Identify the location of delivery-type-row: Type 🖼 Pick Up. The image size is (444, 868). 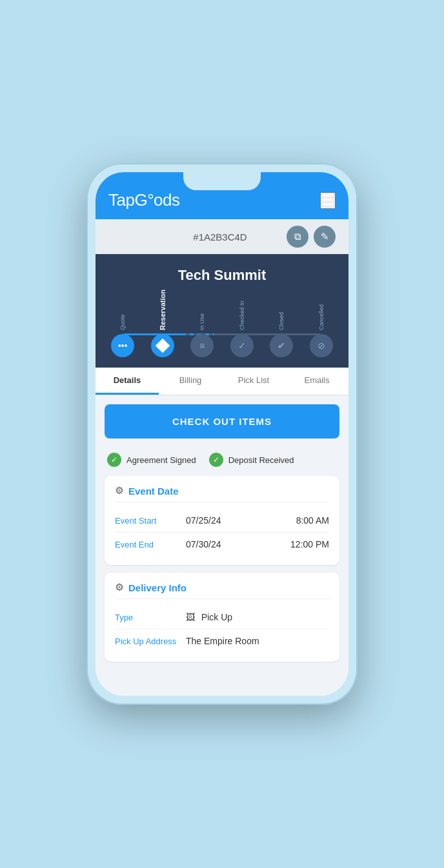
(222, 618).